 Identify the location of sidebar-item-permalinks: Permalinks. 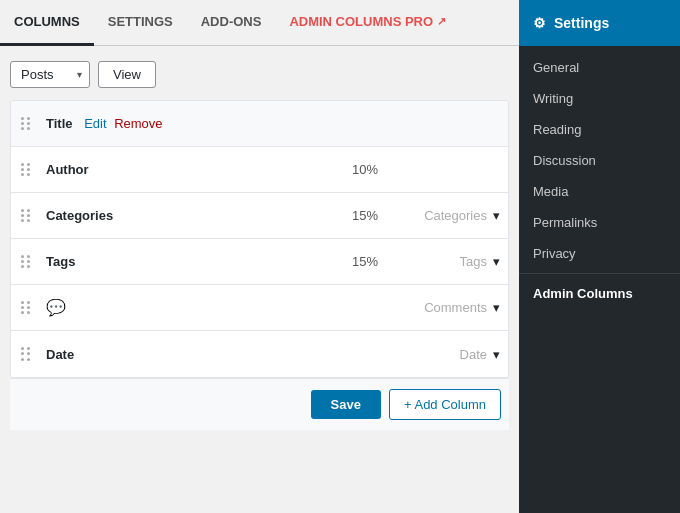
(600, 222).